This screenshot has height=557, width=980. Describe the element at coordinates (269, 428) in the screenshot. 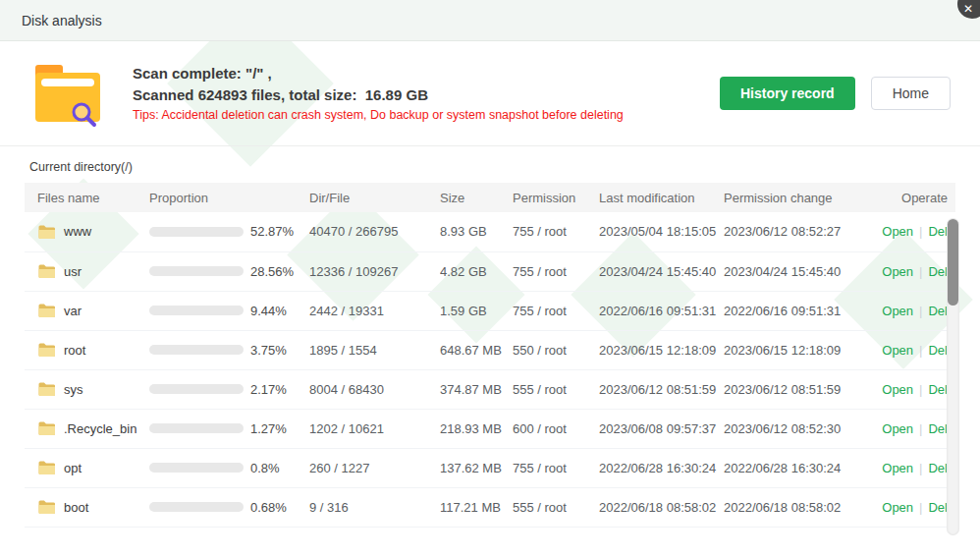

I see `proportion-value: 1.27%` at that location.